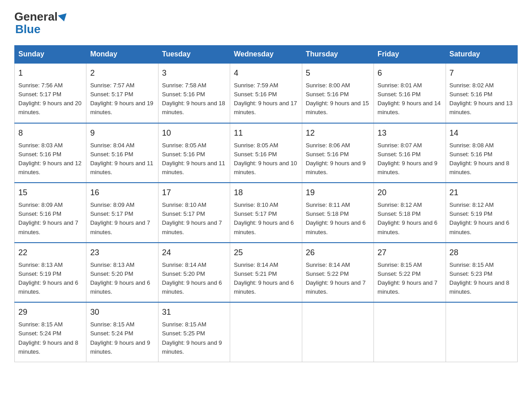  What do you see at coordinates (266, 273) in the screenshot?
I see `calendar-week-row: 22 Sunrise: 8:13 AMSunset: 5:19 PMDaylig…` at bounding box center [266, 273].